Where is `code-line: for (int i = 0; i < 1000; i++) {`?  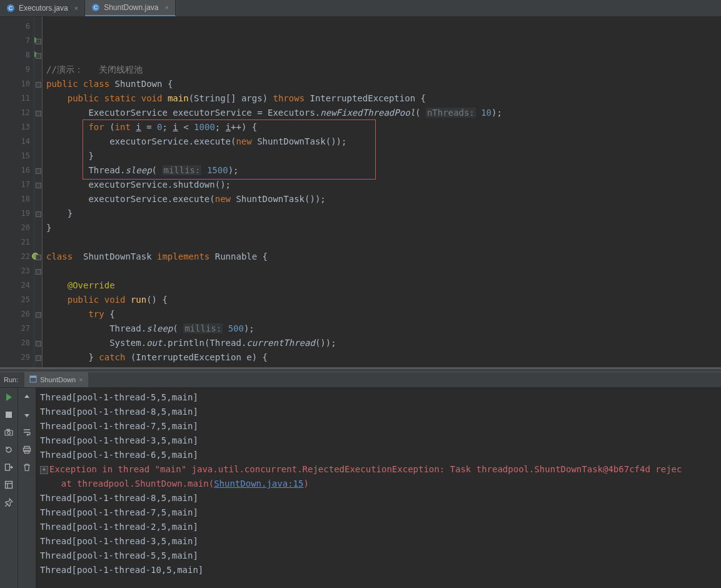
code-line: for (int i = 0; i < 1000; i++) { is located at coordinates (384, 128).